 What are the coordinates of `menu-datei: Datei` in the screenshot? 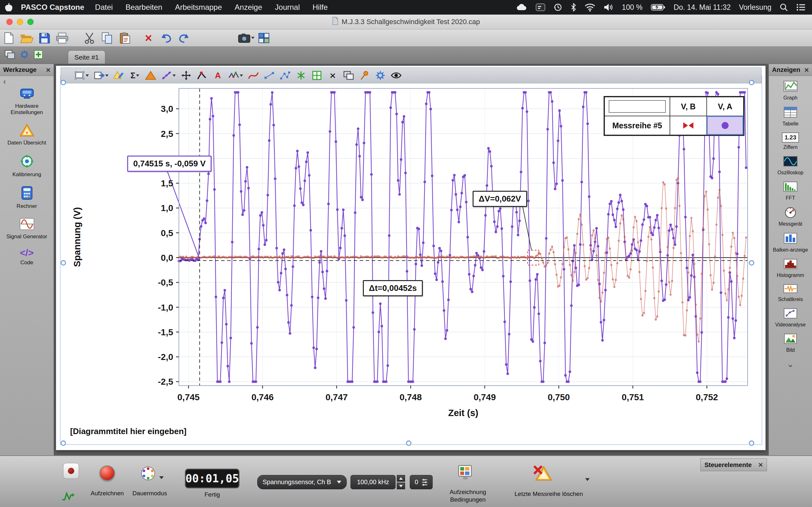 It's located at (104, 7).